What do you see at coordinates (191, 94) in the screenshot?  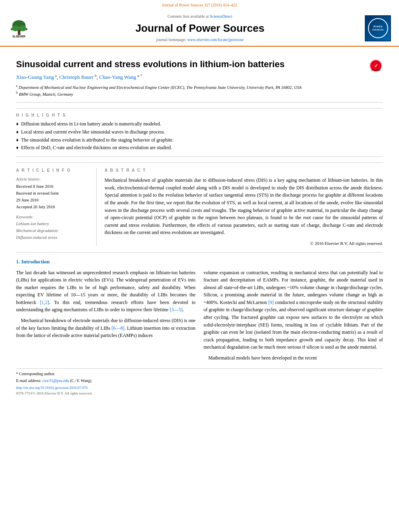 I see `affiliation-b: b BMW Group, Munich, Germany` at bounding box center [191, 94].